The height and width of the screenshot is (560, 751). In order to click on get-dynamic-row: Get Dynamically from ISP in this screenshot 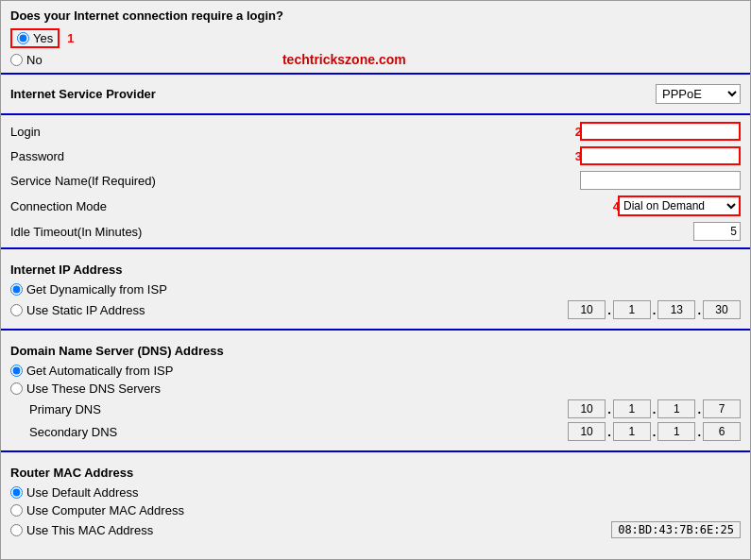, I will do `click(376, 289)`.